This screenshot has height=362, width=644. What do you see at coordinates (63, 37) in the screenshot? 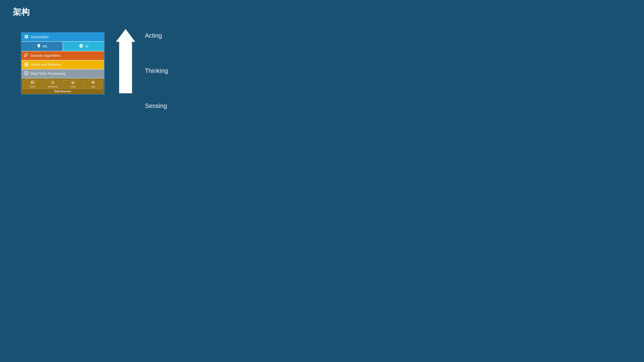
I see `automation-row: Automation` at bounding box center [63, 37].